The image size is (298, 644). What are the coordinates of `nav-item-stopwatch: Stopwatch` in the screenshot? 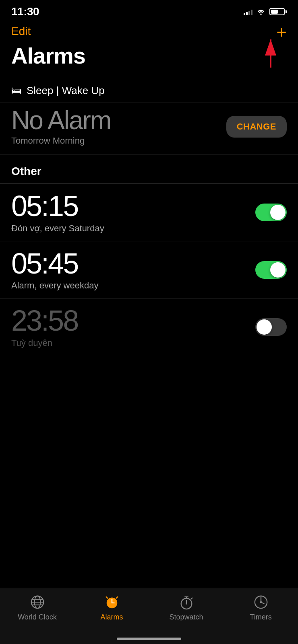 It's located at (186, 608).